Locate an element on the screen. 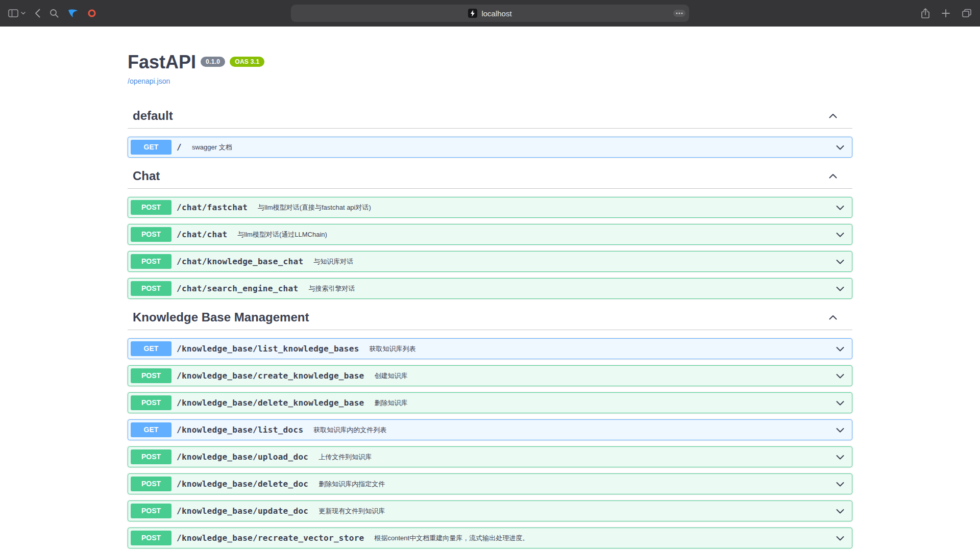 The image size is (980, 551). operation-description: 创建知识库 is located at coordinates (602, 376).